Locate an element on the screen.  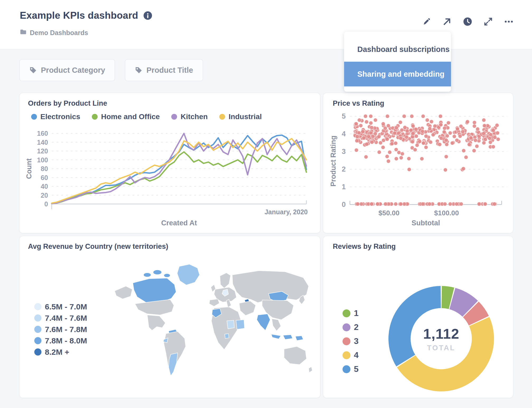
legend-item-bucket-1: 6.5M - 7.0M is located at coordinates (61, 307).